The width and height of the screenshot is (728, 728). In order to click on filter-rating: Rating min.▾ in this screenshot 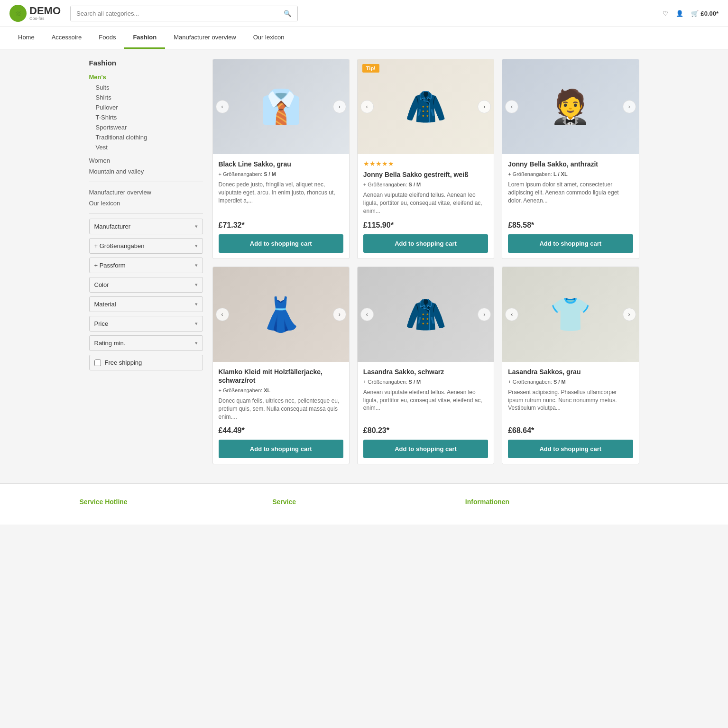, I will do `click(146, 343)`.